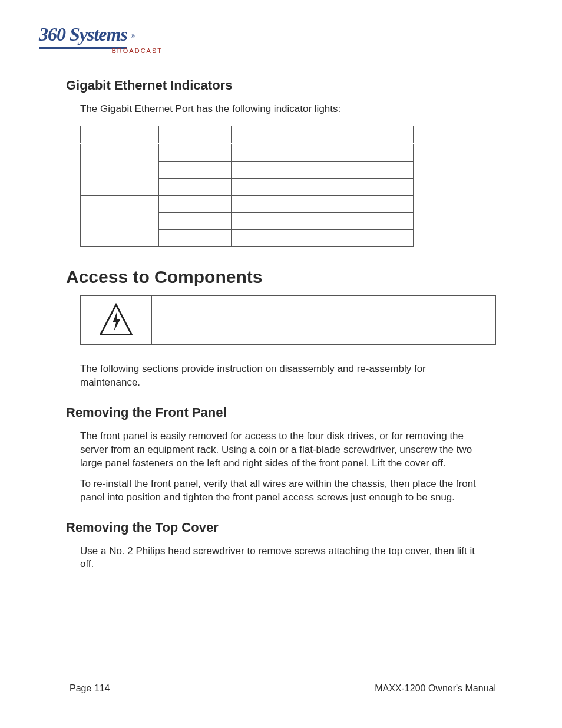 The width and height of the screenshot is (562, 728). I want to click on warning-box, so click(288, 320).